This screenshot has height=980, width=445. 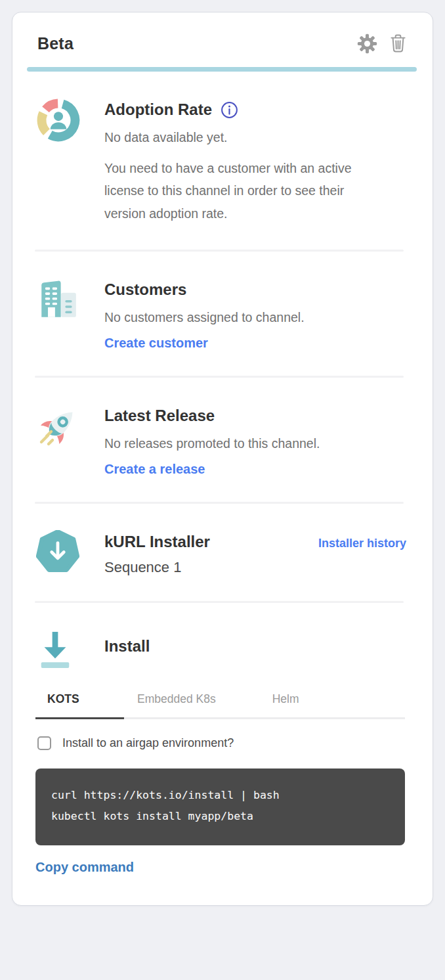 What do you see at coordinates (222, 70) in the screenshot?
I see `channel-accent-bar` at bounding box center [222, 70].